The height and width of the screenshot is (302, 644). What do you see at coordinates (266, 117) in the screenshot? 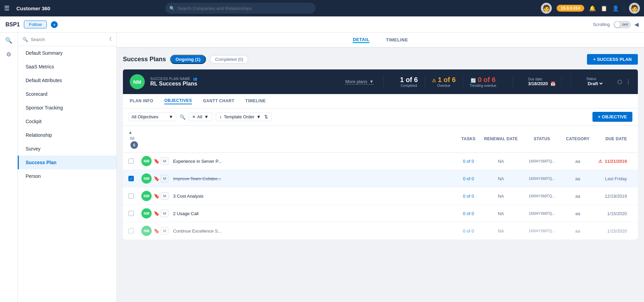
I see `sort-direction-icon: ⇅` at bounding box center [266, 117].